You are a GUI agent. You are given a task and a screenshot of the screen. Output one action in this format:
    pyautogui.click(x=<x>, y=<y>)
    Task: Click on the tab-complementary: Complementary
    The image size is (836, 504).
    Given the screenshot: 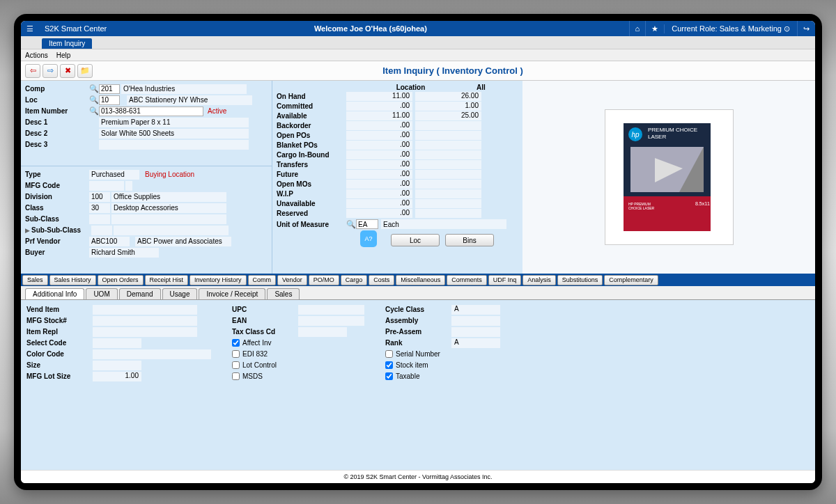 What is the action you would take?
    pyautogui.click(x=631, y=280)
    